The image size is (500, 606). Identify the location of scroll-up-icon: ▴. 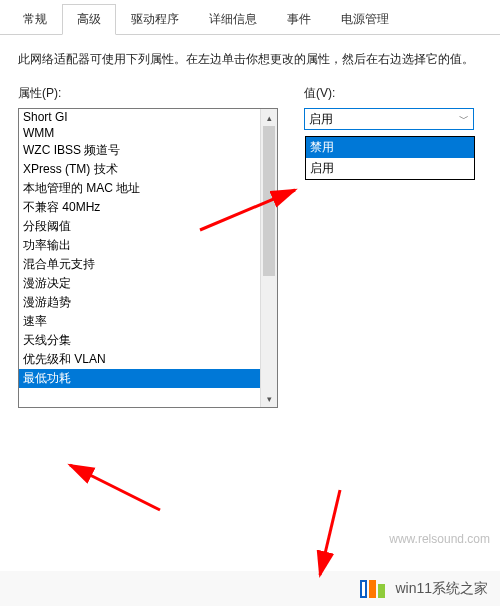
(269, 118).